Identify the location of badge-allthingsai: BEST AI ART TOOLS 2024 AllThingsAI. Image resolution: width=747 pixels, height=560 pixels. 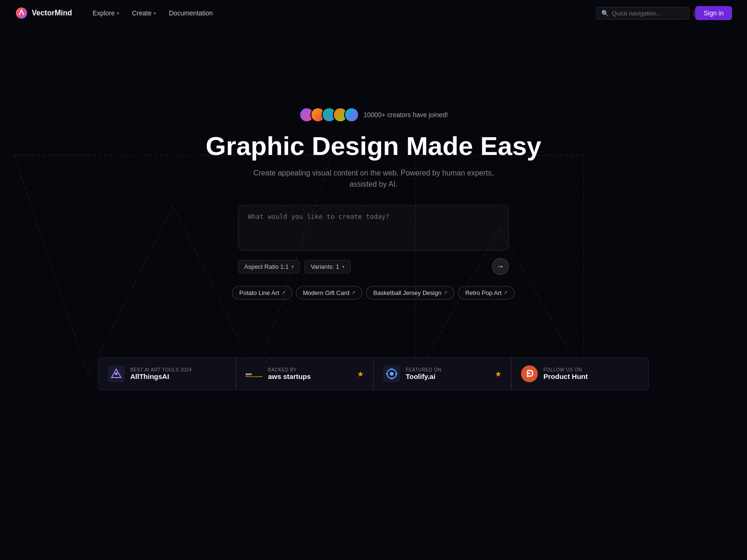
(167, 374).